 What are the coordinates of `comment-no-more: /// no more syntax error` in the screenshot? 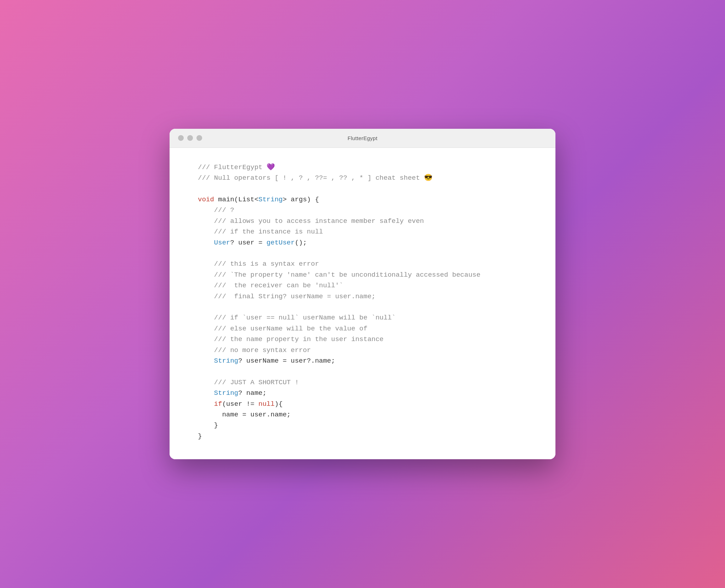 It's located at (254, 350).